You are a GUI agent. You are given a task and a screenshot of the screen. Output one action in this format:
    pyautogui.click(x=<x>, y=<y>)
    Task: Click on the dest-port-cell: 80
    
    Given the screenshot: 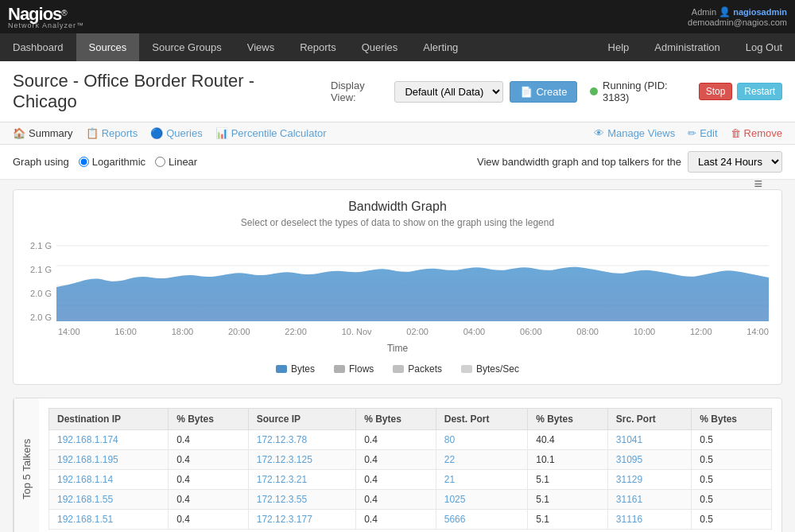 What is the action you would take?
    pyautogui.click(x=482, y=441)
    